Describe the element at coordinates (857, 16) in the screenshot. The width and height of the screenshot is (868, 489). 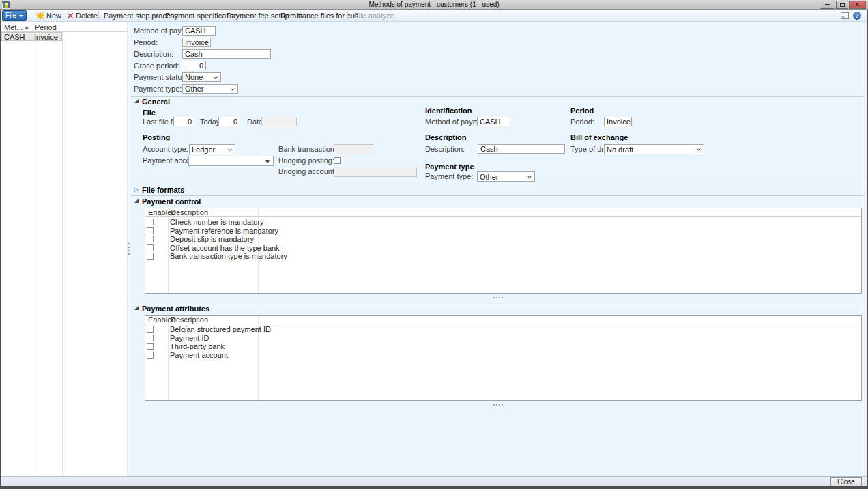
I see `help-icon: ?` at that location.